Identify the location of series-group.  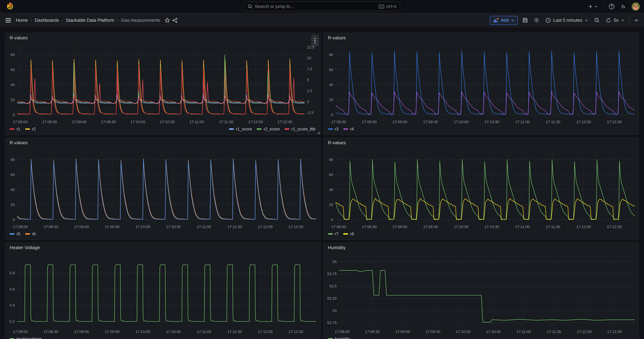
(487, 296).